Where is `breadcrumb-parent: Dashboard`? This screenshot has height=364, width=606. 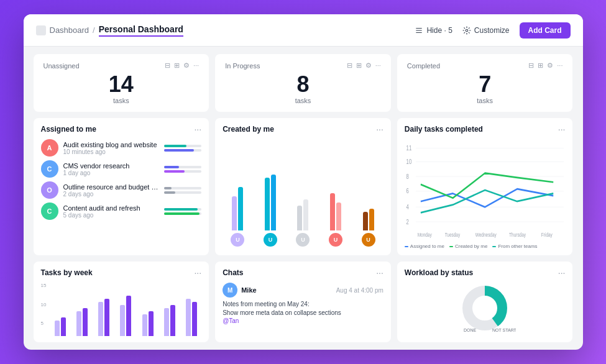
breadcrumb-parent: Dashboard is located at coordinates (70, 30).